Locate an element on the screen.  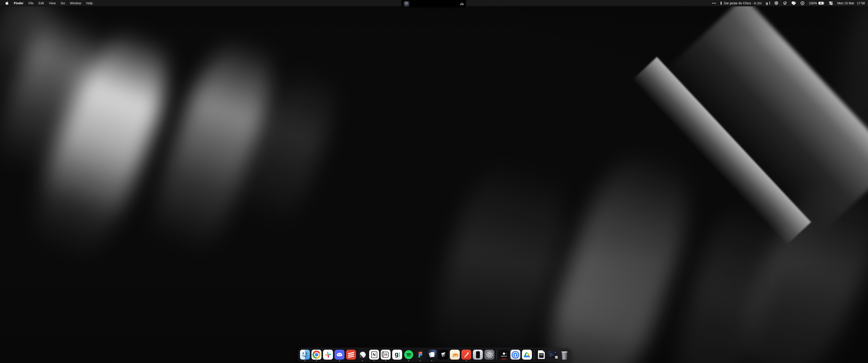
dock-app-overlapping-cards is located at coordinates (432, 356).